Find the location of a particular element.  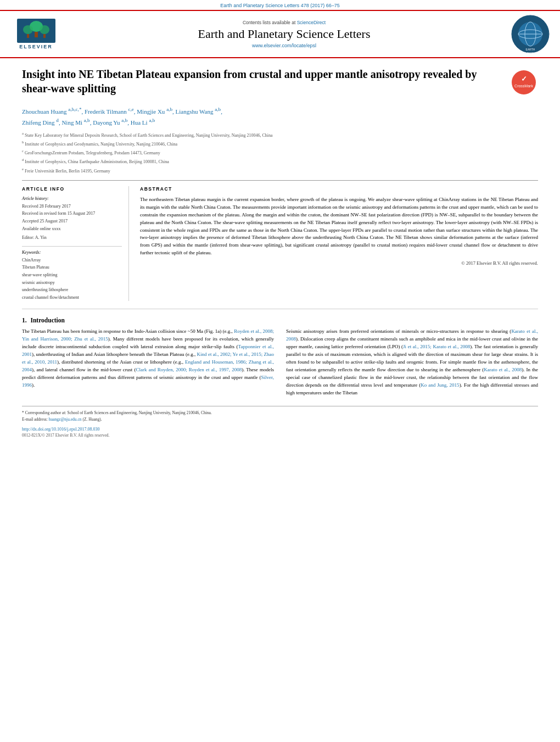

accepted-date: Accepted 25 August 2017 is located at coordinates (72, 221).